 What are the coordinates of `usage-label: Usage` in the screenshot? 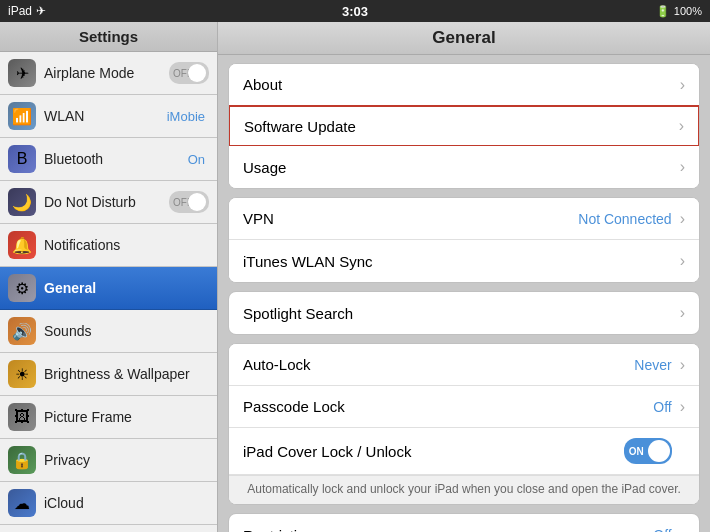 It's located at (460, 168).